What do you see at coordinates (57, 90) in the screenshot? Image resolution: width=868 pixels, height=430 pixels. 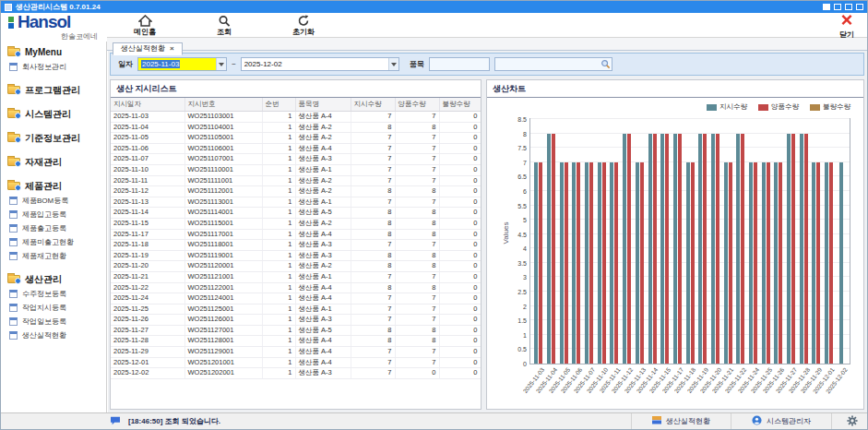 I see `sidebar-folder-프로그램관리: 프로그램관리` at bounding box center [57, 90].